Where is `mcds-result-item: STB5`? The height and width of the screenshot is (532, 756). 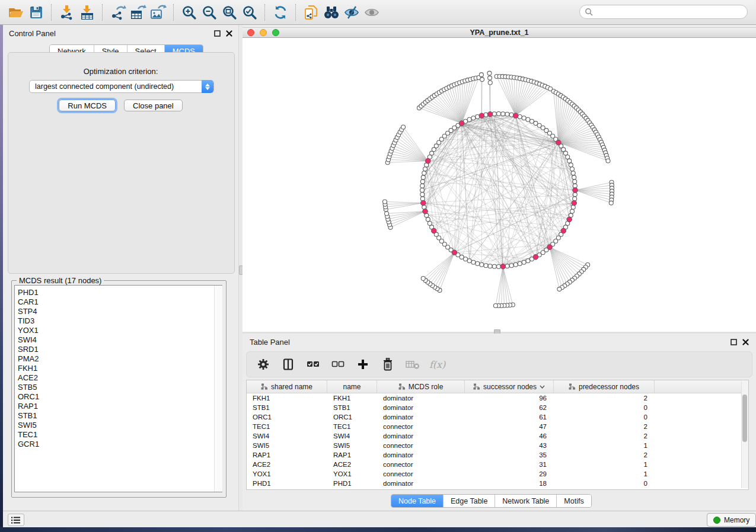
mcds-result-item: STB5 is located at coordinates (120, 387).